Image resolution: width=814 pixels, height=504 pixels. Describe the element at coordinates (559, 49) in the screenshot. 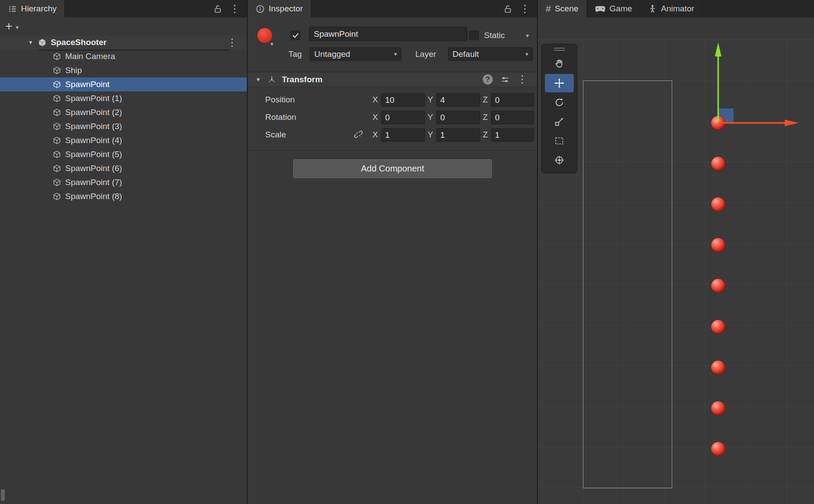

I see `palette-drag-handle` at that location.